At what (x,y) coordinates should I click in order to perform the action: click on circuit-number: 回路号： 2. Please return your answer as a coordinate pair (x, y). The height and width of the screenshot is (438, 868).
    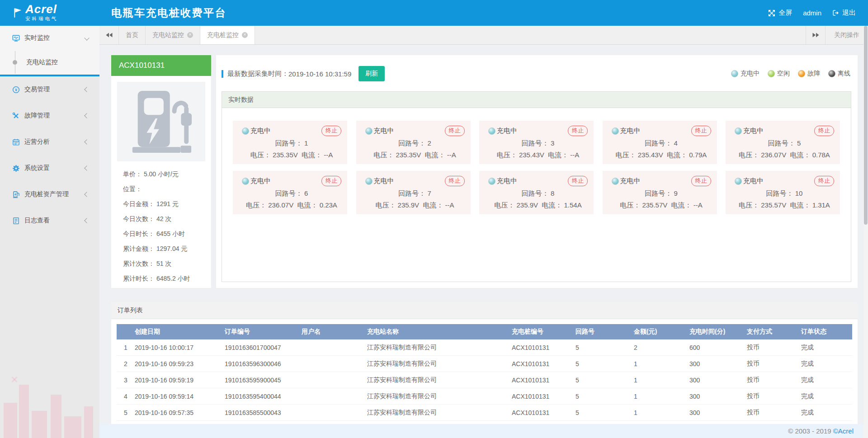
    Looking at the image, I should click on (415, 144).